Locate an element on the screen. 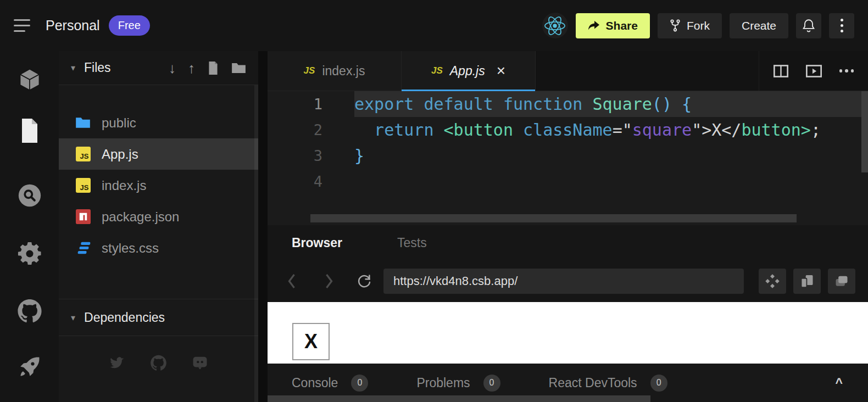 The width and height of the screenshot is (868, 402). file-name: package.json is located at coordinates (141, 217).